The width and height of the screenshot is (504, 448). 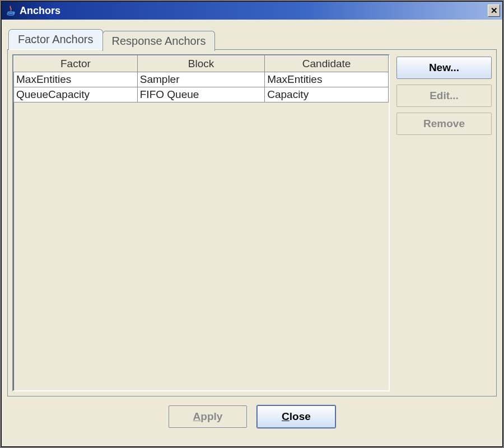 I want to click on anchors-table: Factor Block Candidate MaxEntities Sampl…, so click(x=201, y=79).